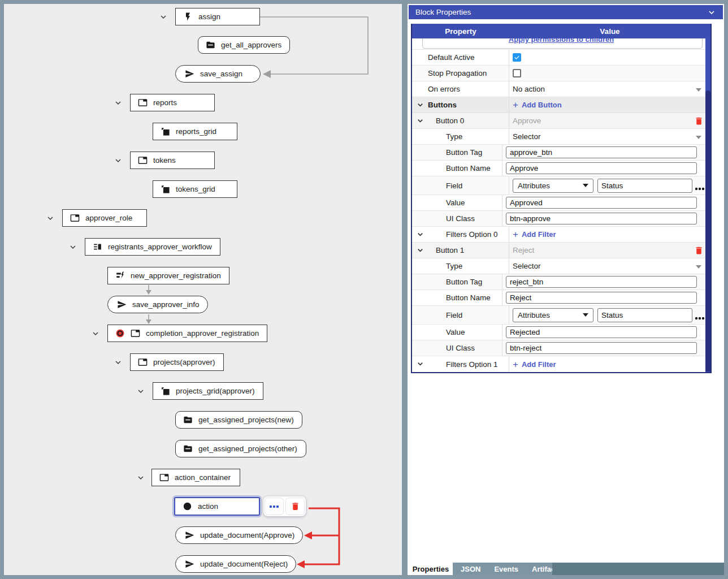  Describe the element at coordinates (645, 185) in the screenshot. I see `button0-field-input` at that location.